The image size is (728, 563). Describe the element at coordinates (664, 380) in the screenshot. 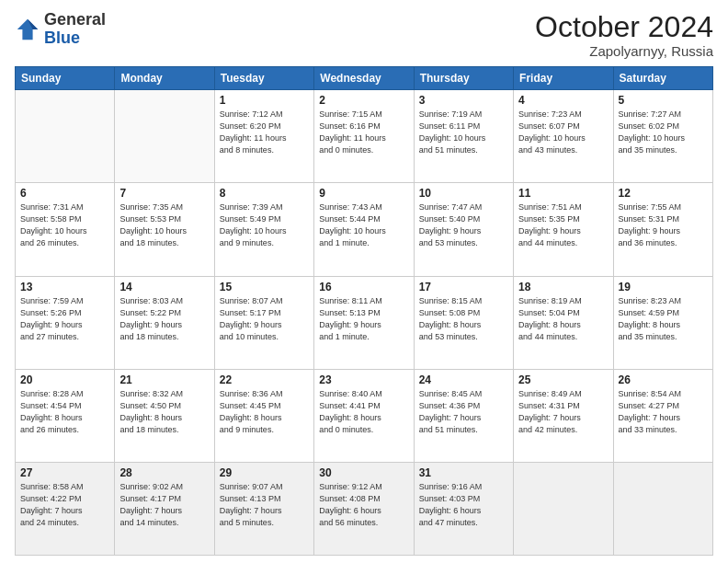

I see `day-number: 26` at that location.